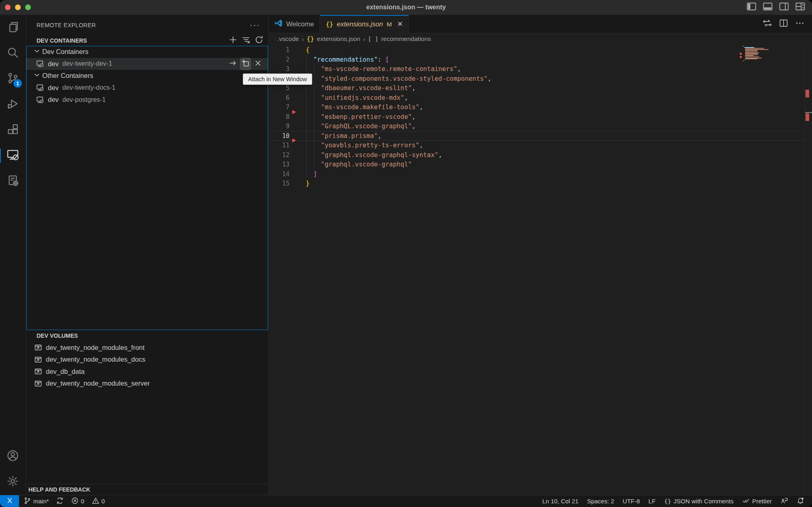 The width and height of the screenshot is (812, 507). I want to click on activity-item-source-control: 1, so click(13, 79).